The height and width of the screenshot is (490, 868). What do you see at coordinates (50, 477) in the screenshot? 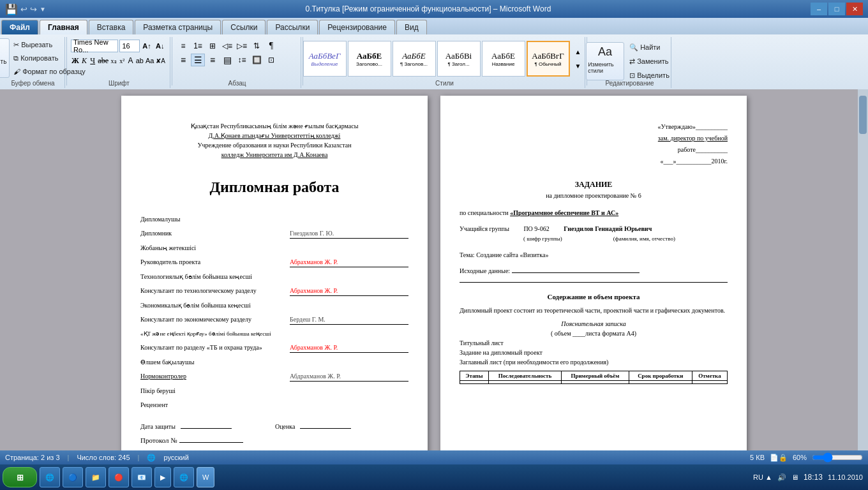
I see `taskbar-ie: 🌐` at bounding box center [50, 477].